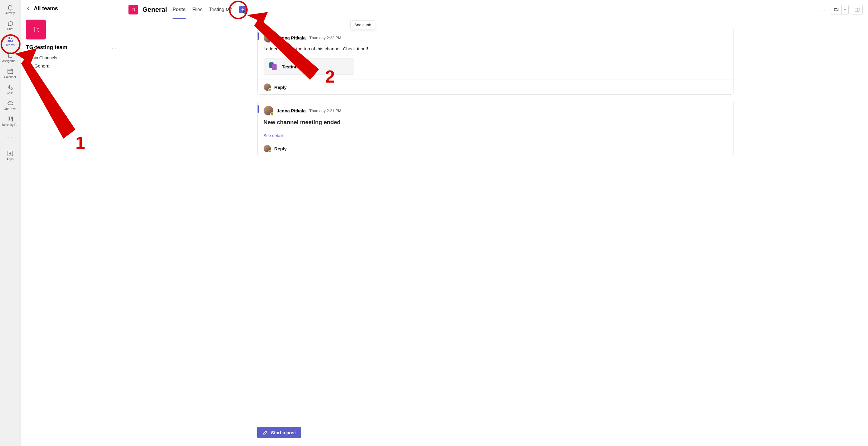  What do you see at coordinates (10, 136) in the screenshot?
I see `rail-more: ...` at bounding box center [10, 136].